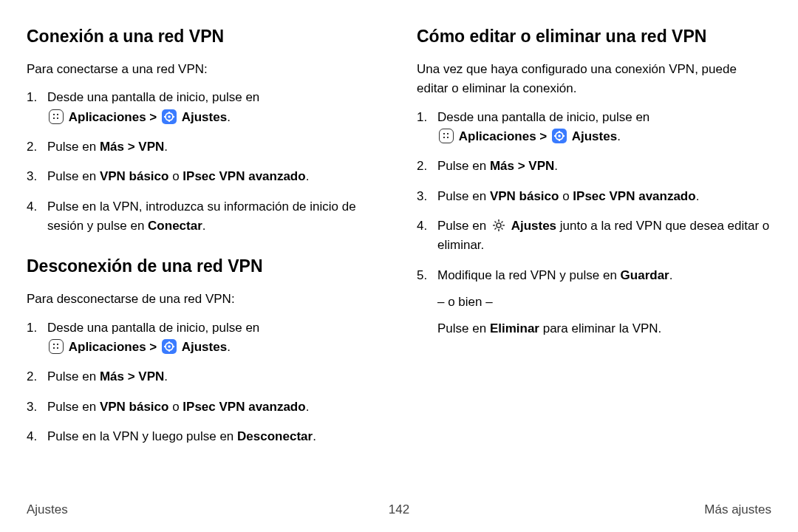  I want to click on bold-text: Ajustes, so click(533, 226).